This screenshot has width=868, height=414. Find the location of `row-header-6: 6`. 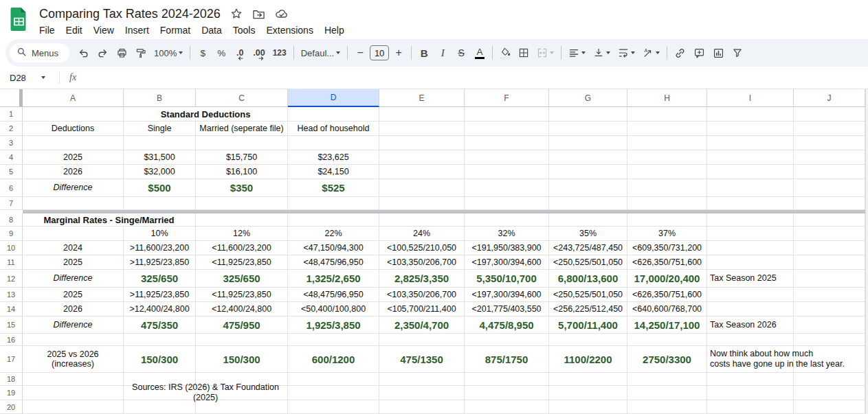

row-header-6: 6 is located at coordinates (11, 188).